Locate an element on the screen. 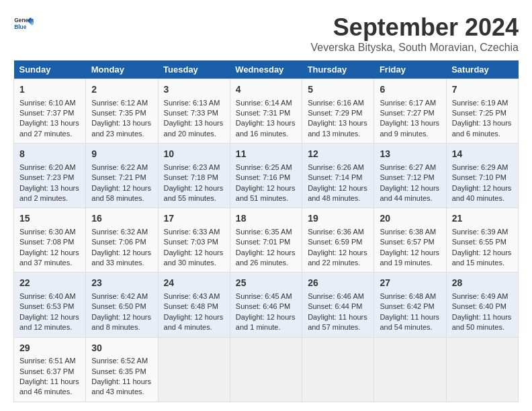 This screenshot has height=411, width=532. day-number: 27 is located at coordinates (410, 283).